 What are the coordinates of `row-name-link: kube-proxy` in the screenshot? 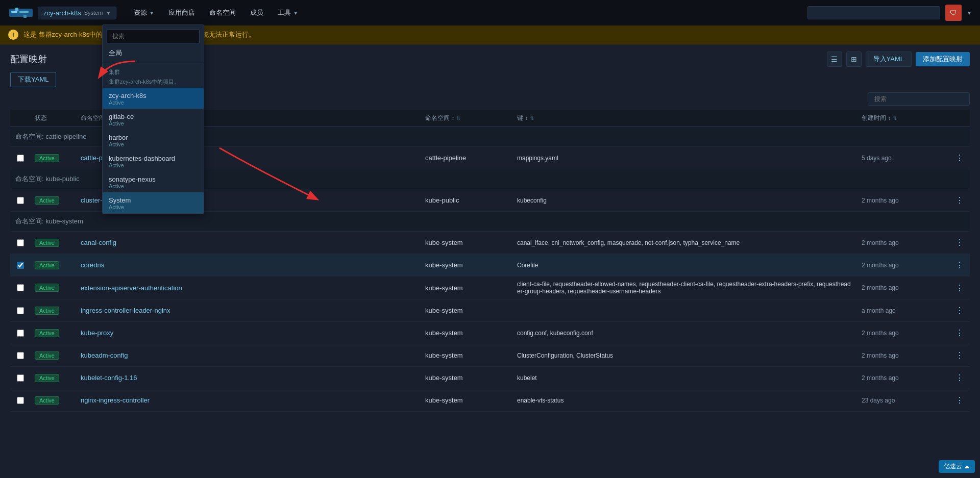 It's located at (97, 333).